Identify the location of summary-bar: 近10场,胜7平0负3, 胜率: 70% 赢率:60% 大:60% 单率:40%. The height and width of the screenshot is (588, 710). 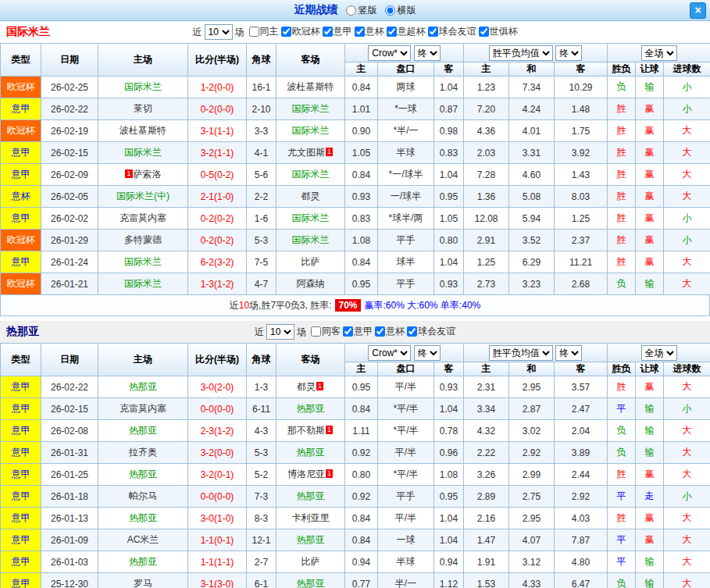
(355, 306).